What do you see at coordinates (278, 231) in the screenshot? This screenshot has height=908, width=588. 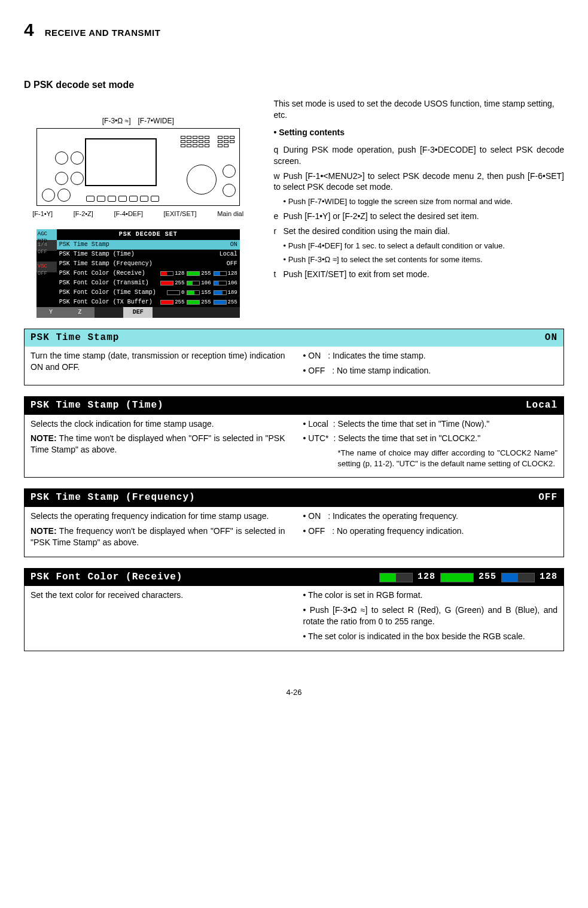 I see `step-num-4: r` at bounding box center [278, 231].